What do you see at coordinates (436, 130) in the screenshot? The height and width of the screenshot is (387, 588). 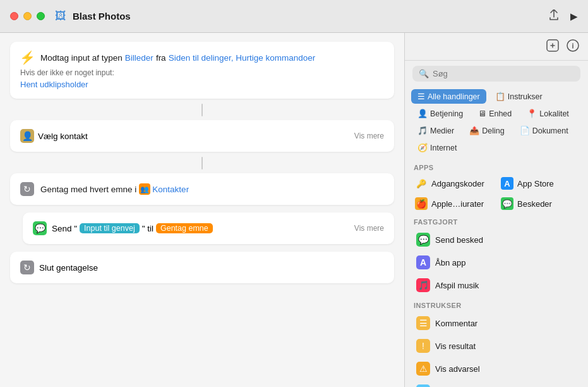 I see `tab-medier: 🎵 Medier` at bounding box center [436, 130].